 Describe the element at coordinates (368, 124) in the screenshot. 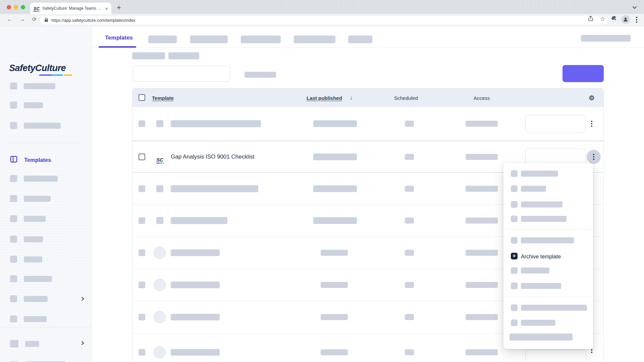

I see `table-row` at that location.